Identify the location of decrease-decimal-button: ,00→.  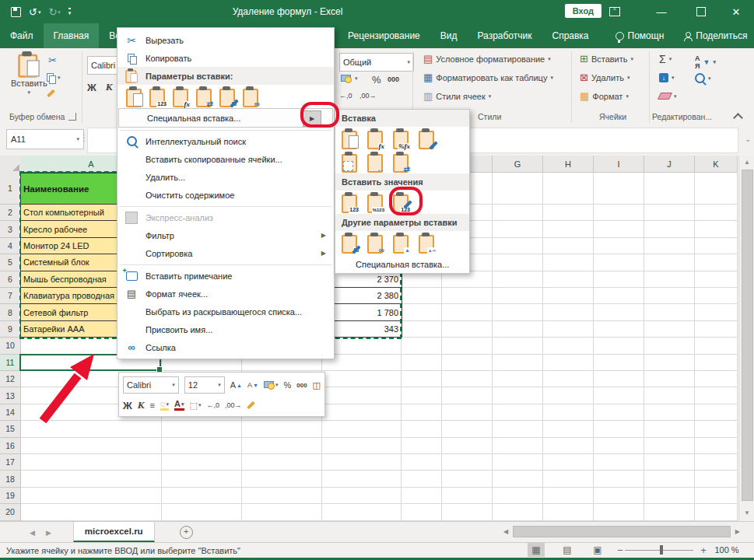
(368, 96).